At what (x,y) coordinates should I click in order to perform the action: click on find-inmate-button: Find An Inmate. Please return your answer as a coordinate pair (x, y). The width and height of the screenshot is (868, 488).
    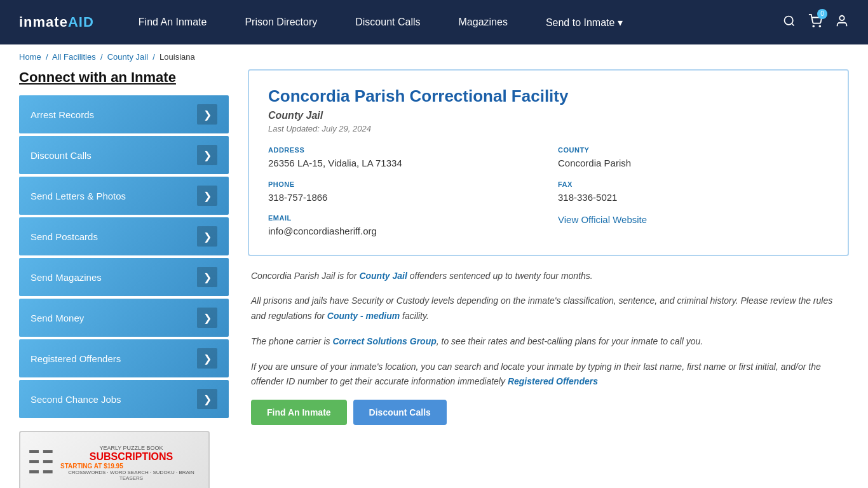
    Looking at the image, I should click on (299, 412).